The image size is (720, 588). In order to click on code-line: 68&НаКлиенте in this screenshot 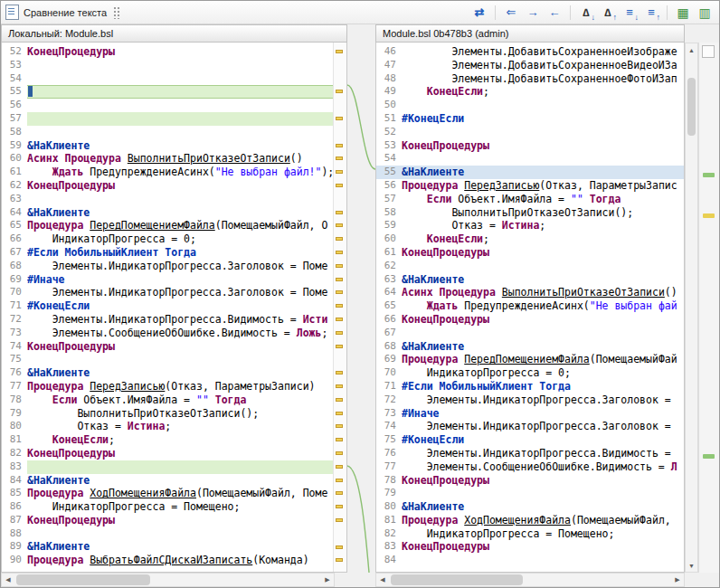, I will do `click(530, 347)`.